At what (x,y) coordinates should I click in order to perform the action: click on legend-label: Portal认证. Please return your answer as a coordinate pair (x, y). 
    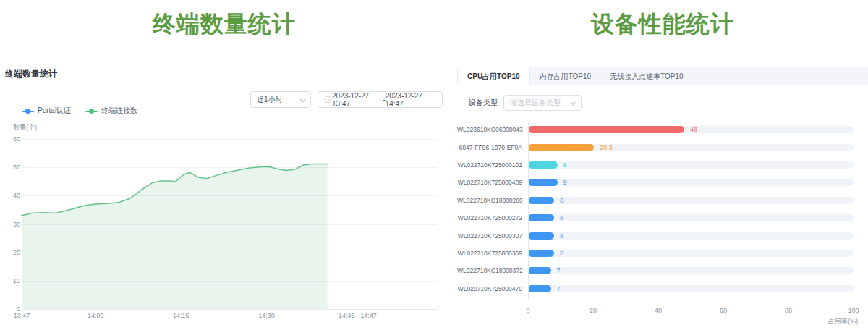
    Looking at the image, I should click on (54, 111).